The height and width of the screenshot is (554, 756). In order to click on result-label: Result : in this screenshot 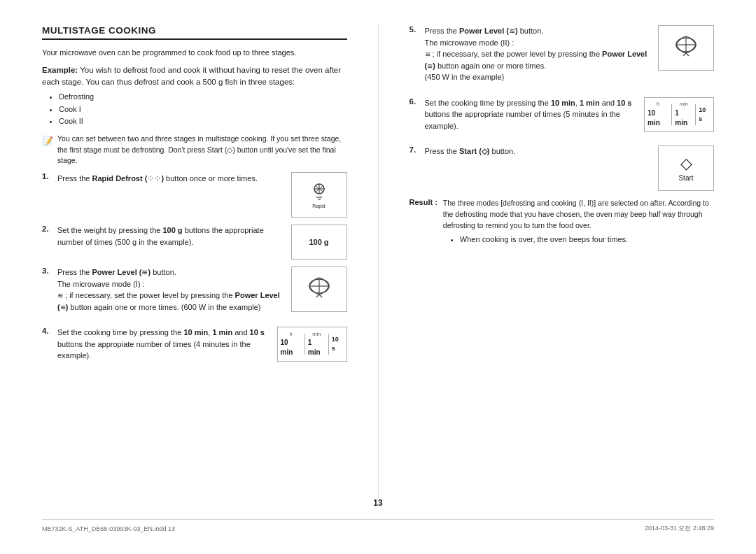, I will do `click(424, 202)`.